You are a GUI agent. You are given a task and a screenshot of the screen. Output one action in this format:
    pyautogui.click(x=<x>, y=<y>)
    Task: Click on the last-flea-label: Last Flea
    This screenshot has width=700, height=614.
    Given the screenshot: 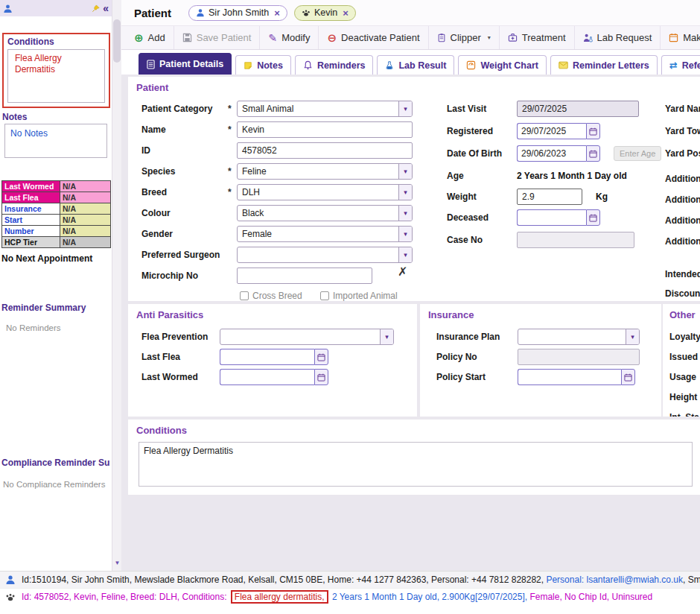 What is the action you would take?
    pyautogui.click(x=161, y=357)
    